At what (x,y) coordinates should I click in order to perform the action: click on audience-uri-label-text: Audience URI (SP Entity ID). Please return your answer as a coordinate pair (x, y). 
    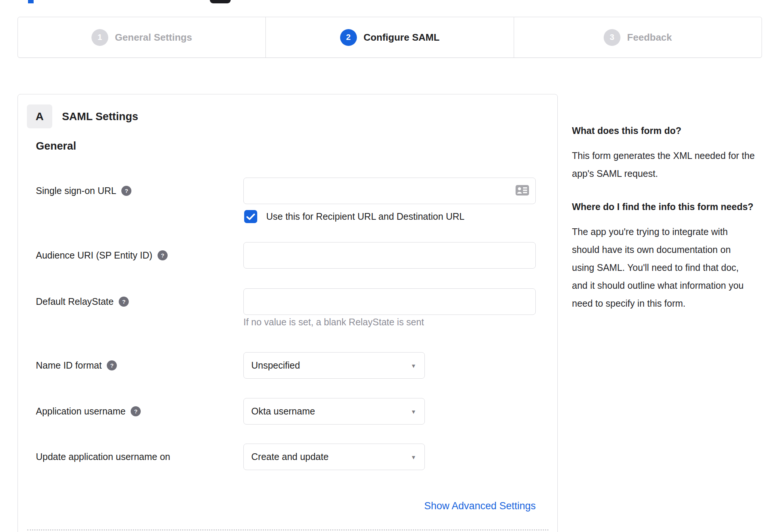
    Looking at the image, I should click on (94, 255).